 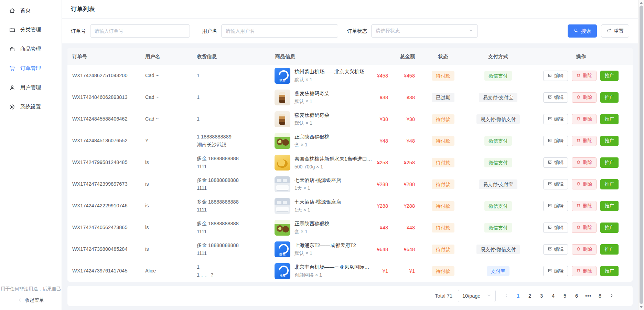 I want to click on sidebar-item-label: 商品管理, so click(x=31, y=49).